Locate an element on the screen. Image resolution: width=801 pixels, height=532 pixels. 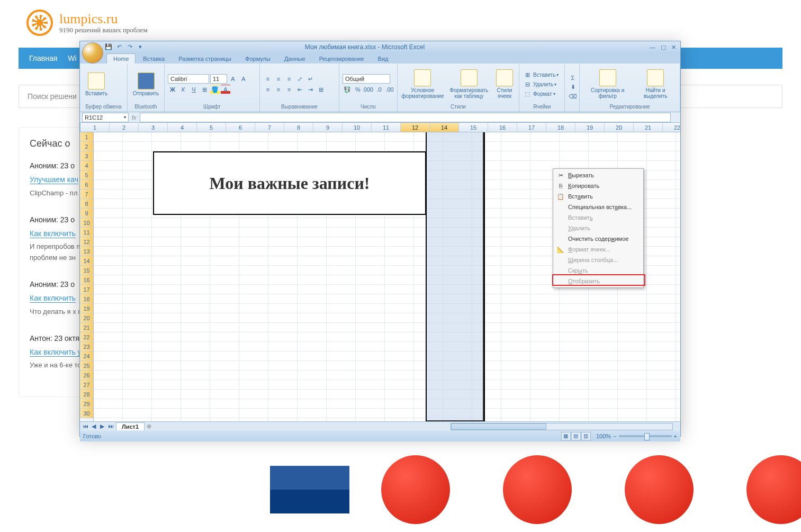
row-header-27: 27 is located at coordinates (87, 385).